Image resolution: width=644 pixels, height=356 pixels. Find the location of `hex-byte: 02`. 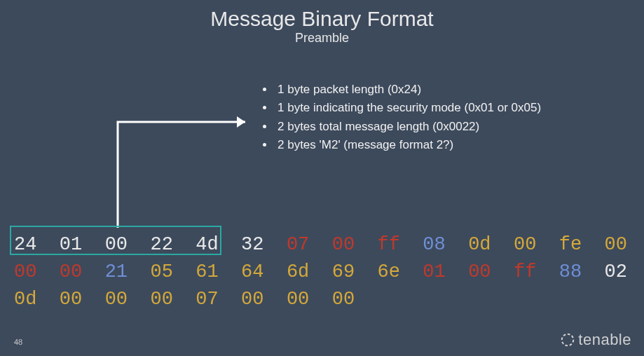

hex-byte: 02 is located at coordinates (616, 272).